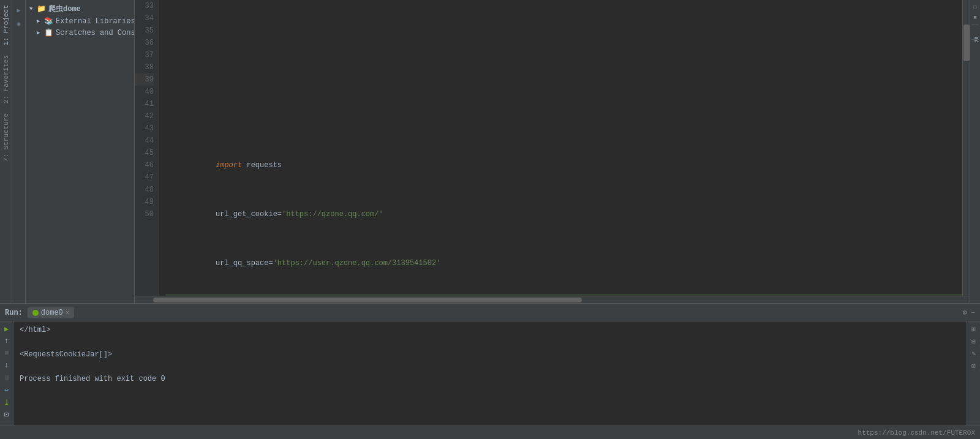 This screenshot has height=439, width=980. I want to click on vertical-scrollbar, so click(966, 148).